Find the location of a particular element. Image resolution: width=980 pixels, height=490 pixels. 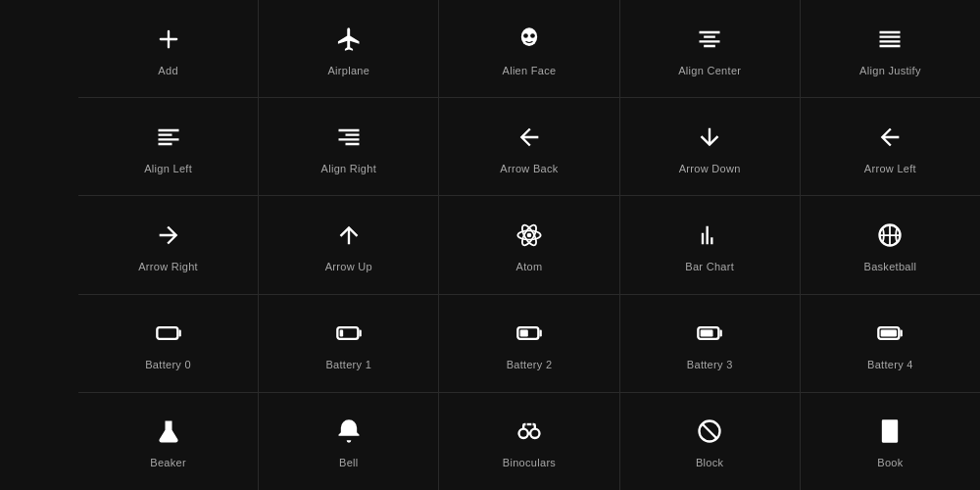

basketball-label: Basketball is located at coordinates (891, 267).